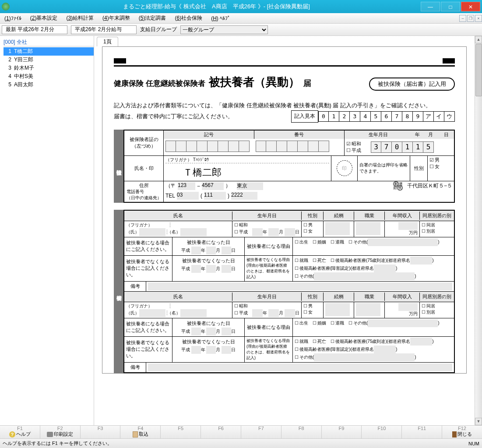  I want to click on close-button: ✕, so click(471, 7).